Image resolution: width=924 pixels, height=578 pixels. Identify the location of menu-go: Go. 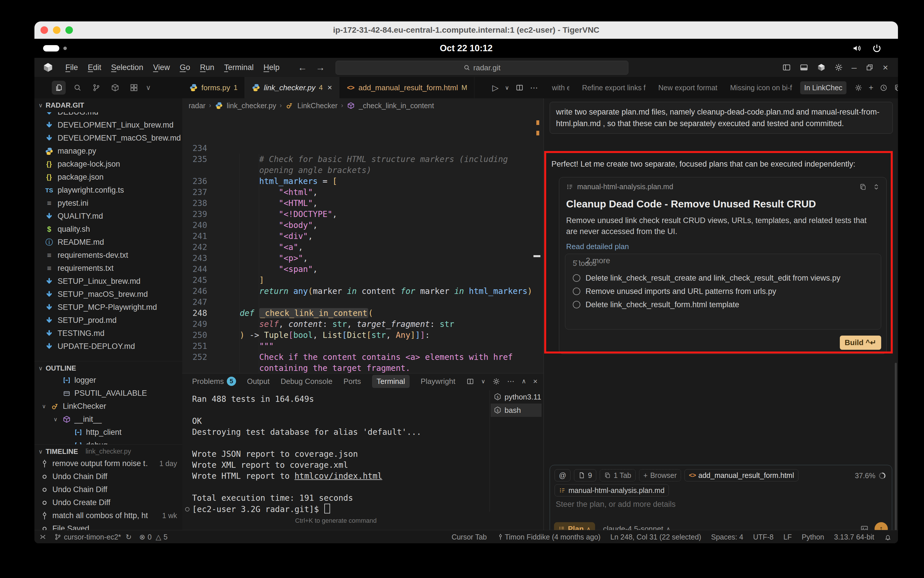
(185, 67).